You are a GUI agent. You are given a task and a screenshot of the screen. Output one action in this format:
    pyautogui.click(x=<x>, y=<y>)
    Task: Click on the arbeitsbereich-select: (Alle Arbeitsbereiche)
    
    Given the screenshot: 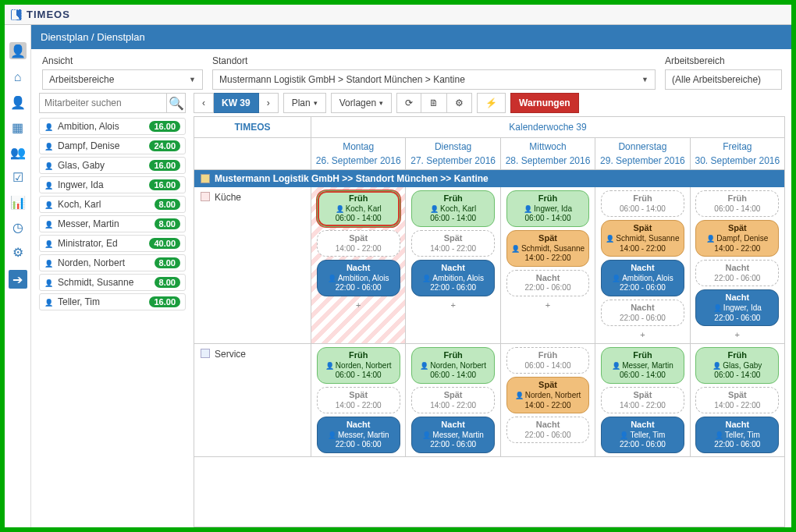 What is the action you would take?
    pyautogui.click(x=723, y=80)
    